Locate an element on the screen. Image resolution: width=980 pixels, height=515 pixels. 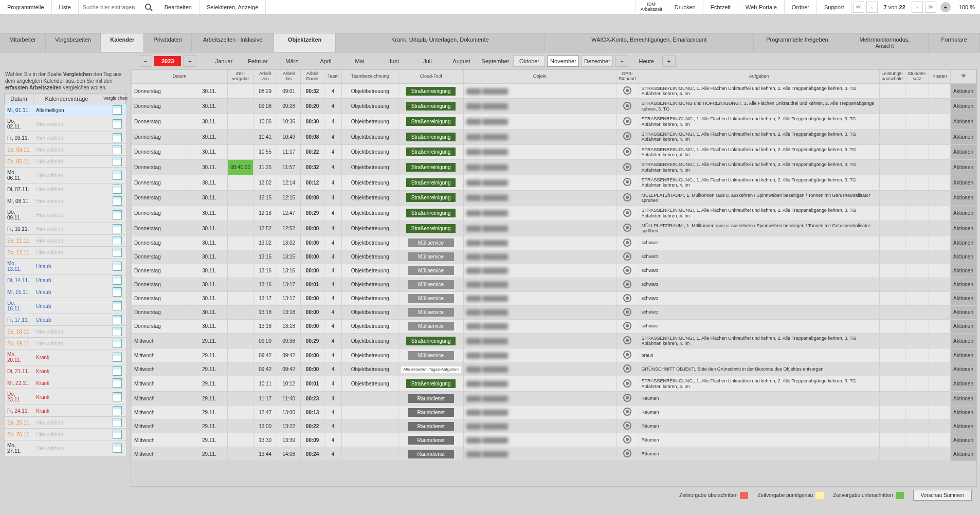
th-sort is located at coordinates (964, 77).